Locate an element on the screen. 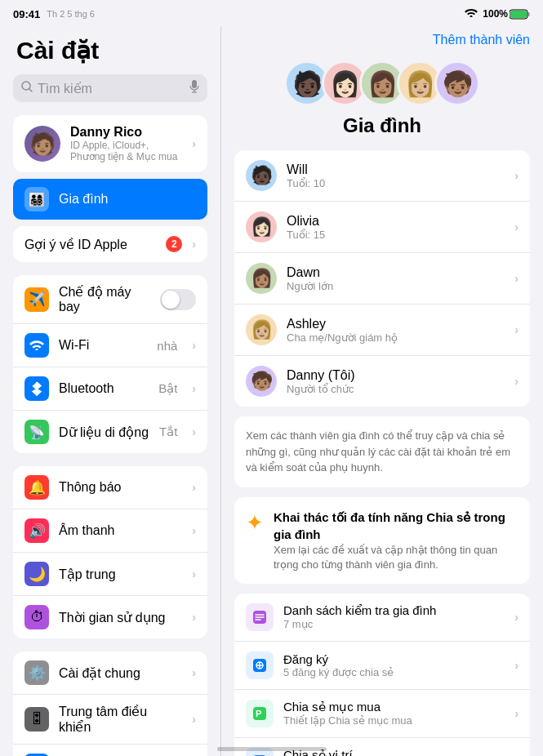 The height and width of the screenshot is (756, 543). focus-icon: 🌙 is located at coordinates (37, 574).